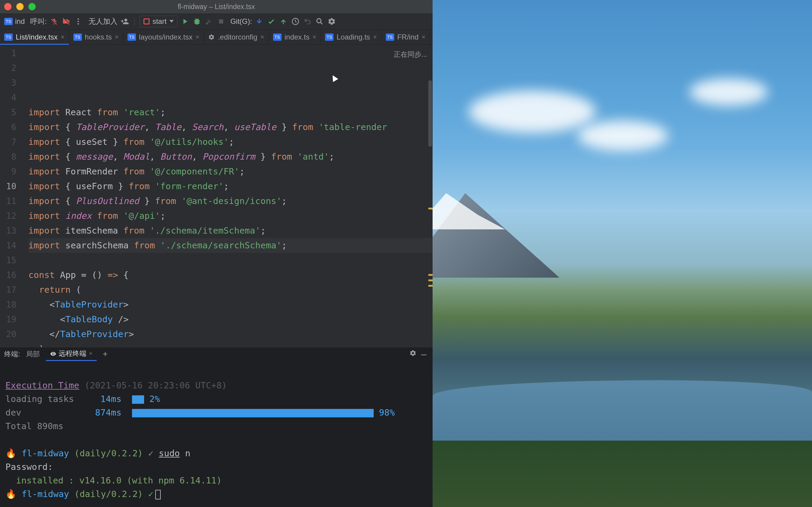 This screenshot has width=812, height=507. I want to click on terminal-line: loading tasks 14ms 2%, so click(216, 399).